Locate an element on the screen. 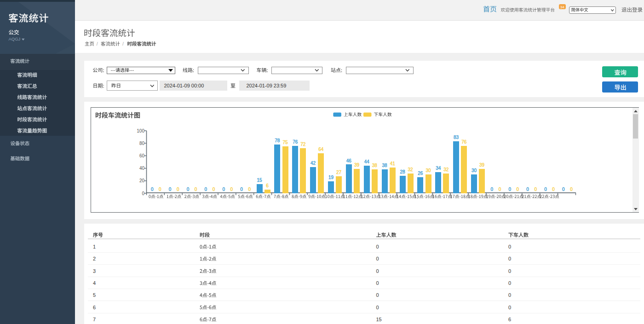  svg-text: 27 is located at coordinates (339, 172).